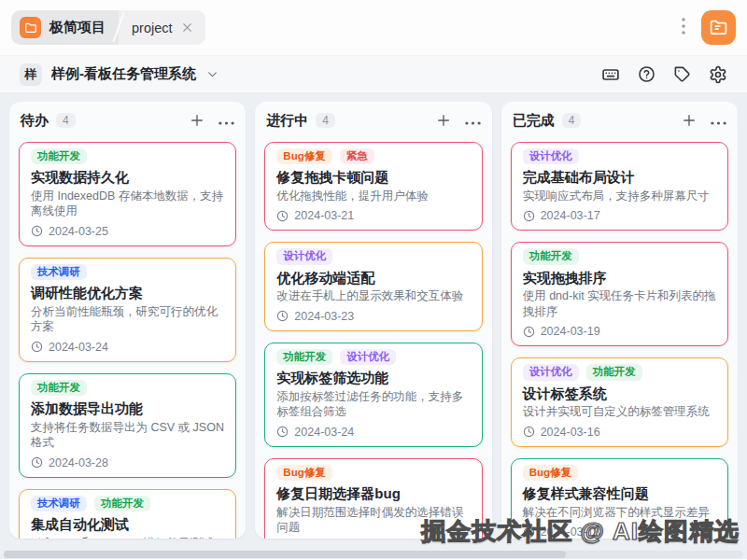 This screenshot has width=747, height=560. What do you see at coordinates (78, 463) in the screenshot?
I see `card-date-text: 2024-03-28` at bounding box center [78, 463].